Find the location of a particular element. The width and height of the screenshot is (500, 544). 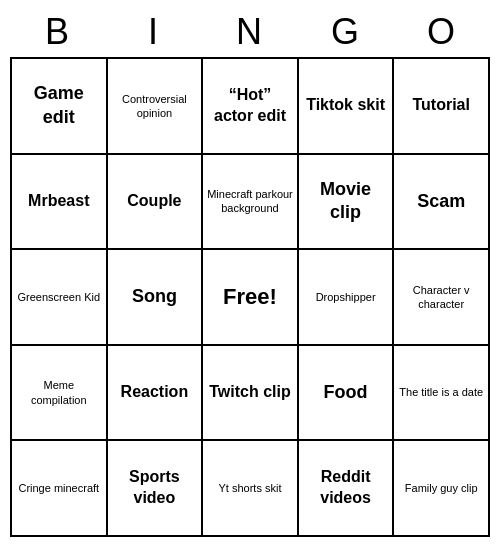

cell-label: Reddit videos is located at coordinates (346, 488).